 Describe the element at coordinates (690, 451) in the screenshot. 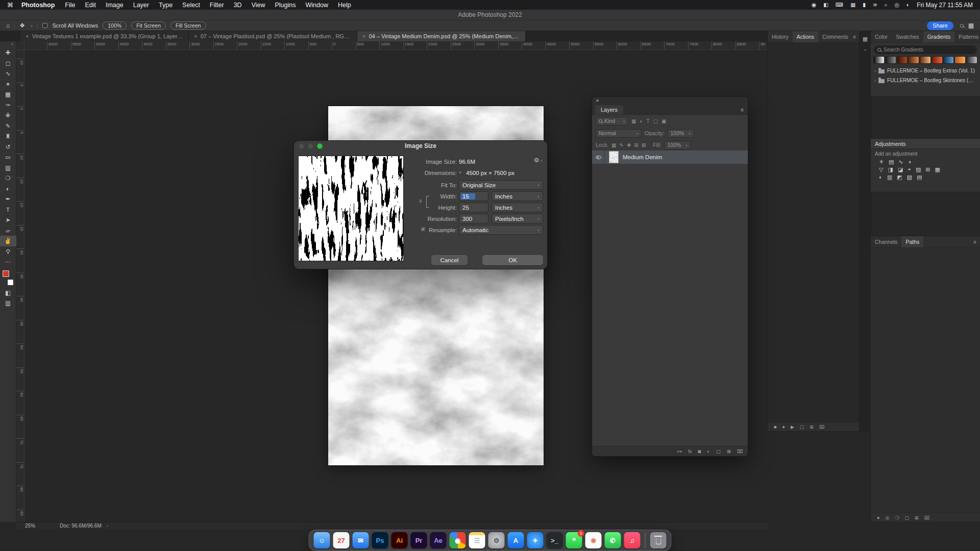

I see `layer-styles-icon: fx` at that location.